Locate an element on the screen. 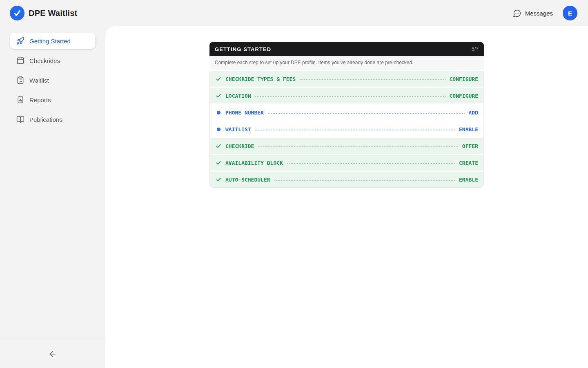  sidebar-item-label: Checkrides is located at coordinates (45, 61).